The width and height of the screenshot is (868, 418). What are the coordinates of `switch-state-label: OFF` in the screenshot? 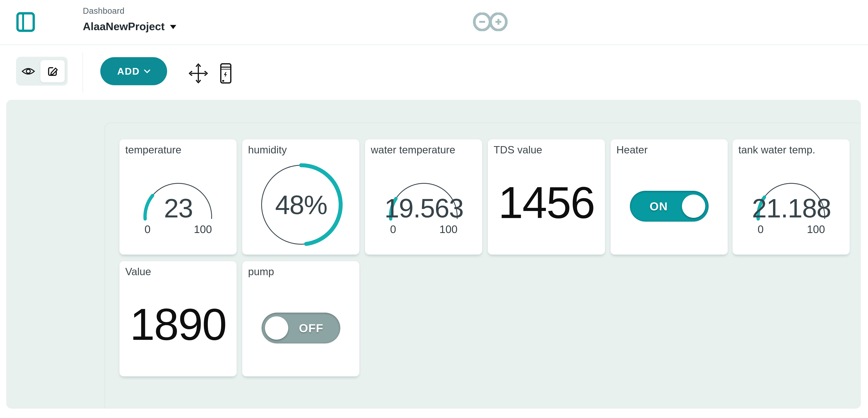 It's located at (311, 328).